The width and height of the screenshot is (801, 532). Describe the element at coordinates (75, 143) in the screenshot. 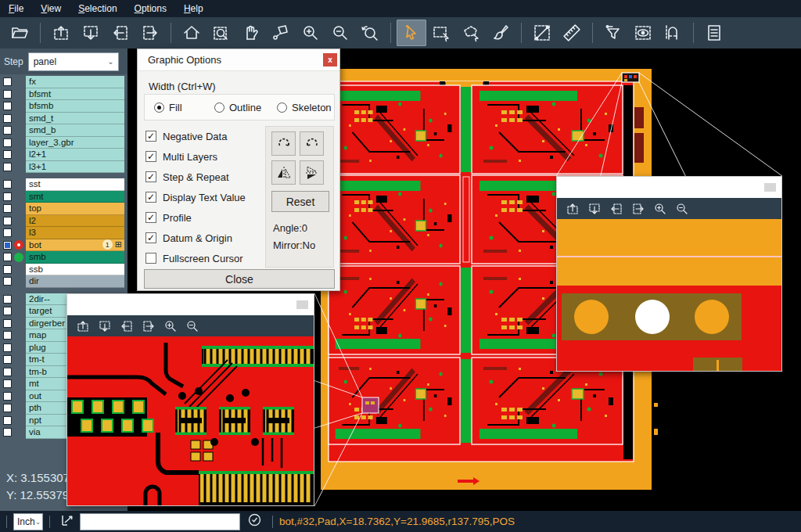

I see `layer-name-cell: layer_3.gbr` at that location.